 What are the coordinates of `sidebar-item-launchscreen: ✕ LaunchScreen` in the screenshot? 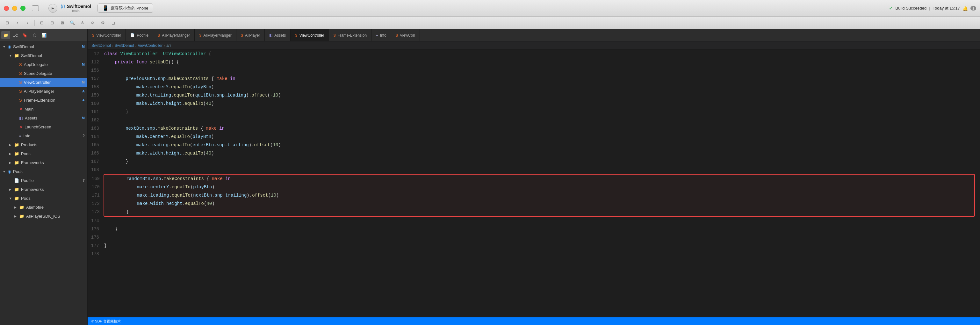 It's located at (43, 127).